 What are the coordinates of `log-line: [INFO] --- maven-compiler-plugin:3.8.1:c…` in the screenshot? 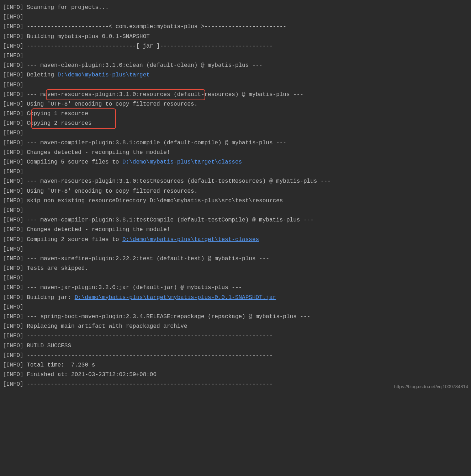 It's located at (236, 143).